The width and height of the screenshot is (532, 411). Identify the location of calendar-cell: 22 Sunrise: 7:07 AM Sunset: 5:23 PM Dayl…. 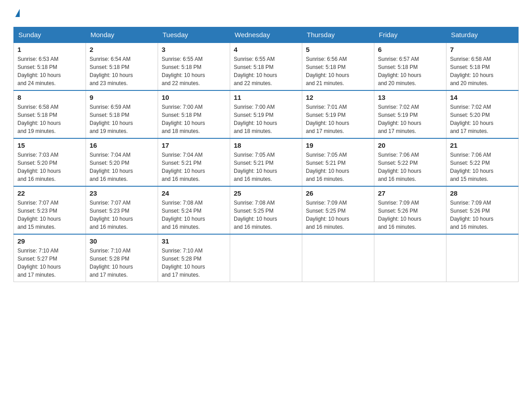
(50, 210).